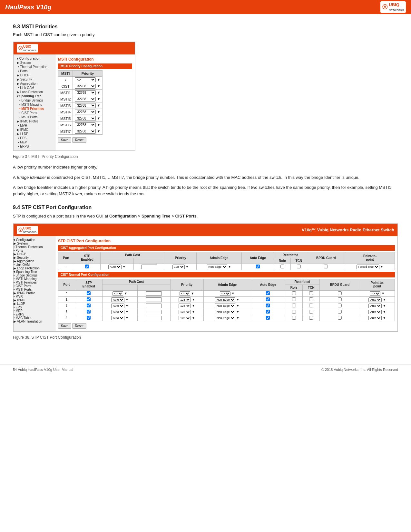 The width and height of the screenshot is (411, 532). What do you see at coordinates (89, 312) in the screenshot?
I see `norm-p3-stp-check` at bounding box center [89, 312].